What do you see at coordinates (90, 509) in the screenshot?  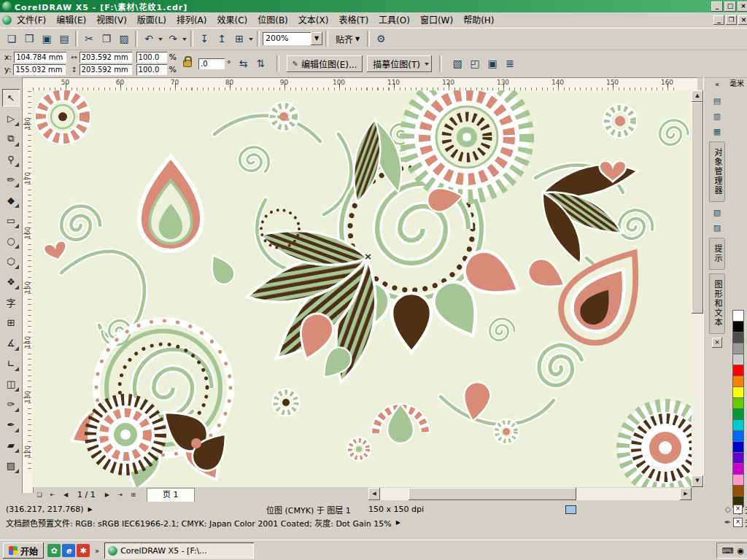 I see `status-flyout-icon: ▶` at bounding box center [90, 509].